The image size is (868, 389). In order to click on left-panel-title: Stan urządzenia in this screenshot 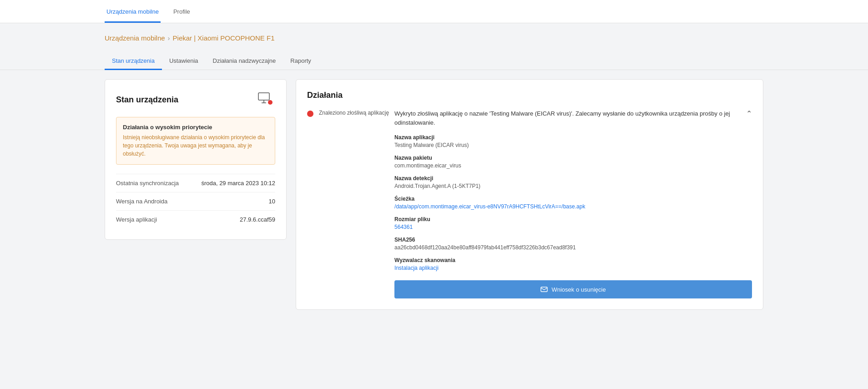, I will do `click(147, 100)`.